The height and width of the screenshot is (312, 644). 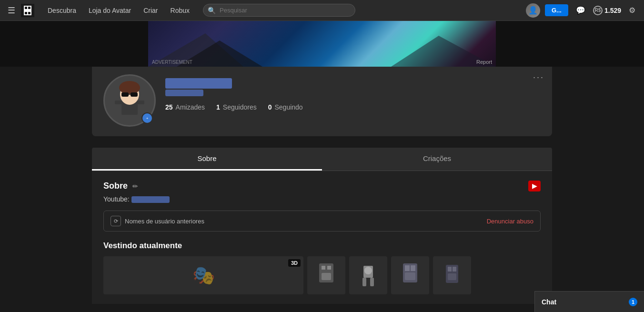 I want to click on item-3-preview, so click(x=410, y=275).